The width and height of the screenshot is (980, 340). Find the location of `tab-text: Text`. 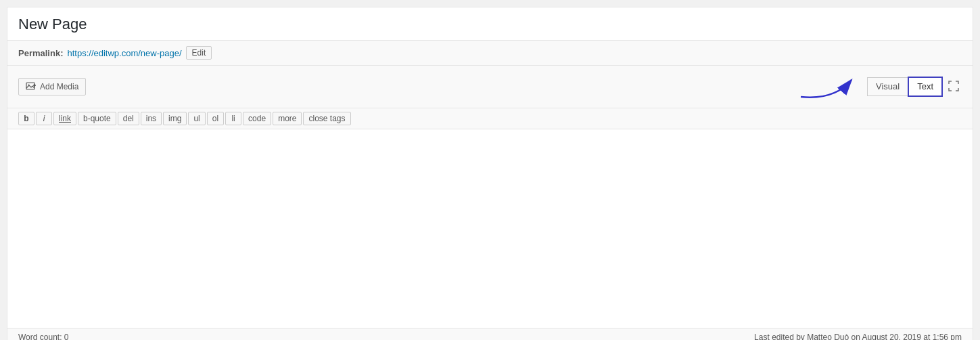

tab-text: Text is located at coordinates (925, 87).